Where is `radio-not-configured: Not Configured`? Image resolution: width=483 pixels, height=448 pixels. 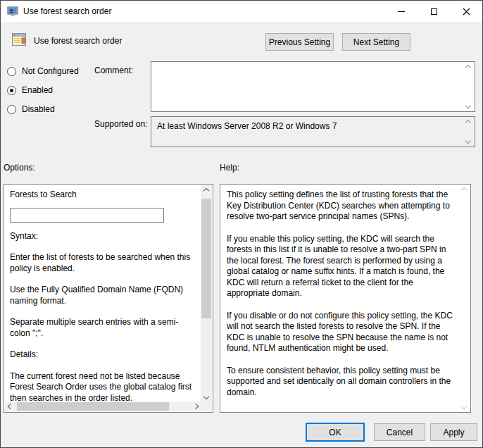
radio-not-configured: Not Configured is located at coordinates (43, 71).